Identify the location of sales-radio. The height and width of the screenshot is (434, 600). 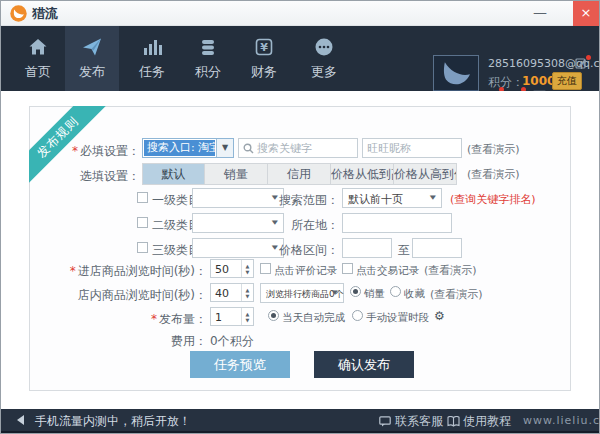
(356, 292).